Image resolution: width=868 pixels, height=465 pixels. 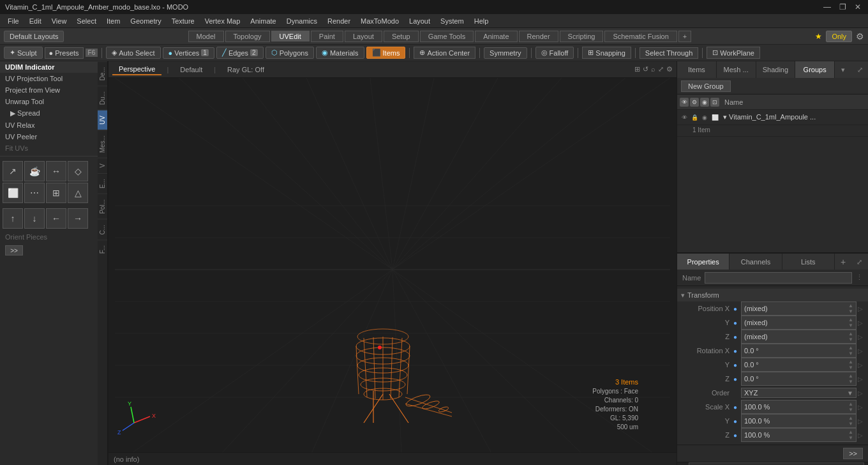 What do you see at coordinates (34, 171) in the screenshot?
I see `tool-icon-2: ☕` at bounding box center [34, 171].